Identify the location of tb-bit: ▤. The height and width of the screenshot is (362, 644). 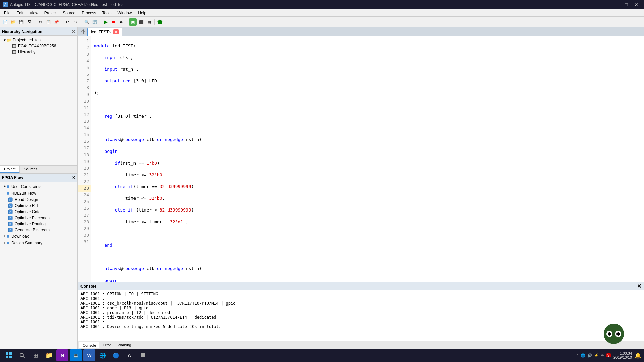
(149, 22).